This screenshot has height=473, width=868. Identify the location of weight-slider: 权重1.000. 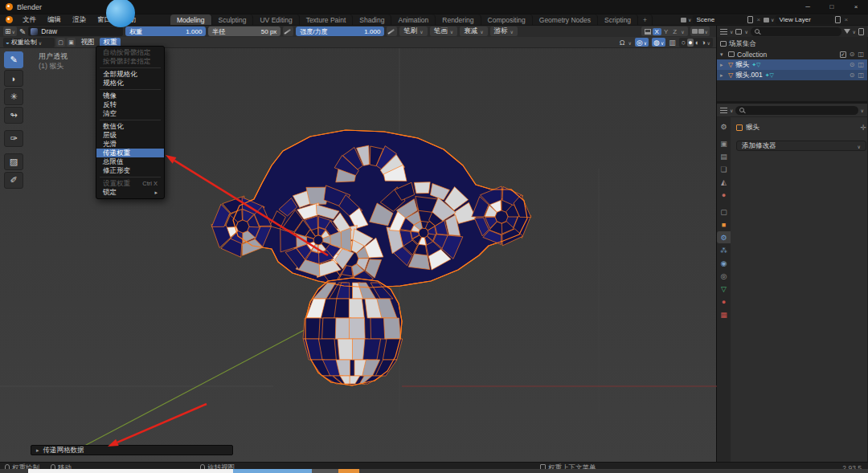
(166, 31).